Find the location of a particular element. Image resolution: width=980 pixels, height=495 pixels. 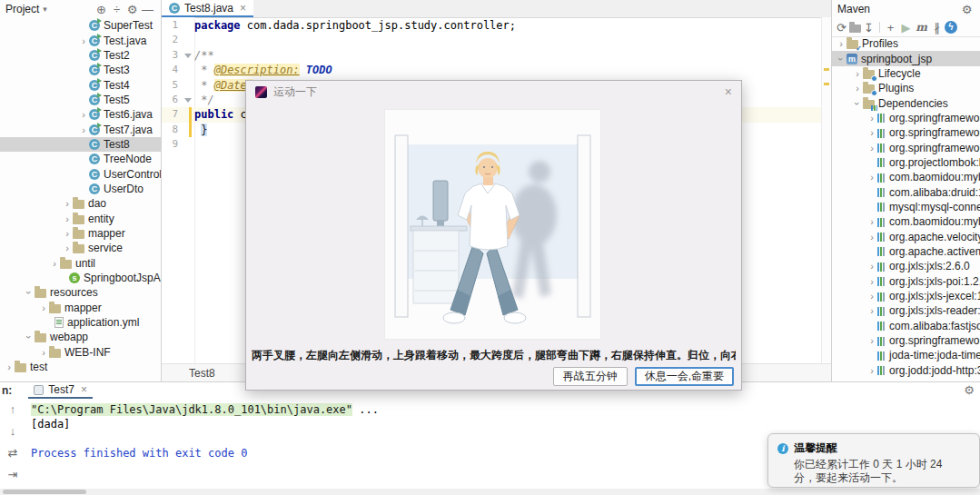

maven-settings-icon: ⚙ is located at coordinates (966, 9).